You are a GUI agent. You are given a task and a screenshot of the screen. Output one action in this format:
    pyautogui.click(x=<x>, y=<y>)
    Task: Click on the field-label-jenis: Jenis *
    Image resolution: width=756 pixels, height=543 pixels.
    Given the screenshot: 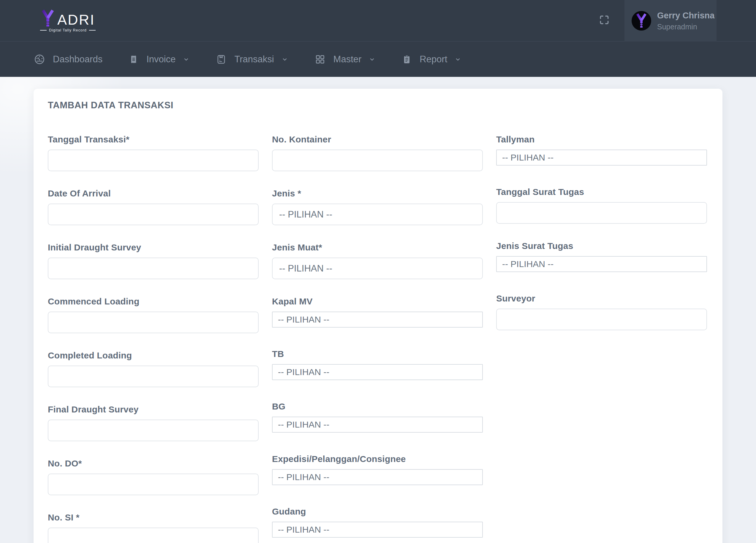 What is the action you would take?
    pyautogui.click(x=377, y=193)
    